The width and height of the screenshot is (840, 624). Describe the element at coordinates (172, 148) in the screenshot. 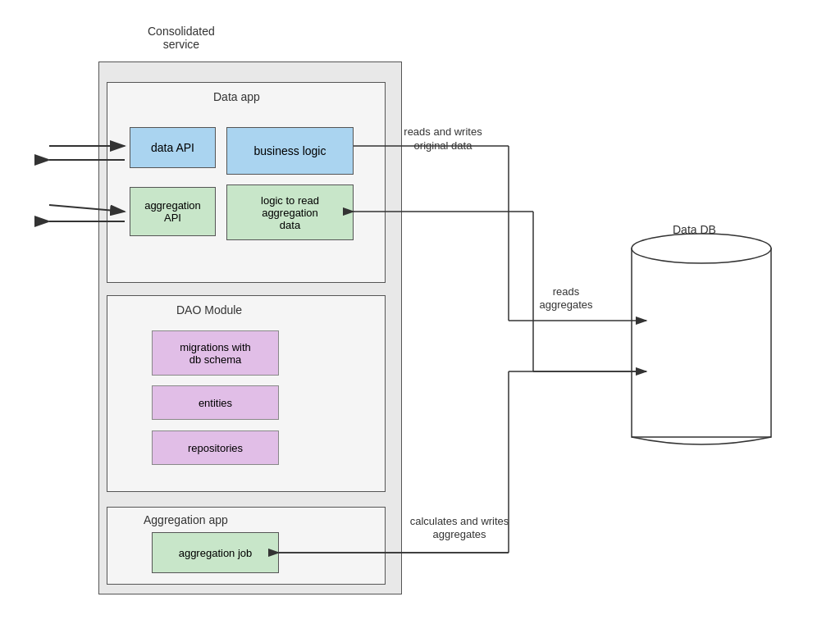

I see `data-api-label: data API` at that location.